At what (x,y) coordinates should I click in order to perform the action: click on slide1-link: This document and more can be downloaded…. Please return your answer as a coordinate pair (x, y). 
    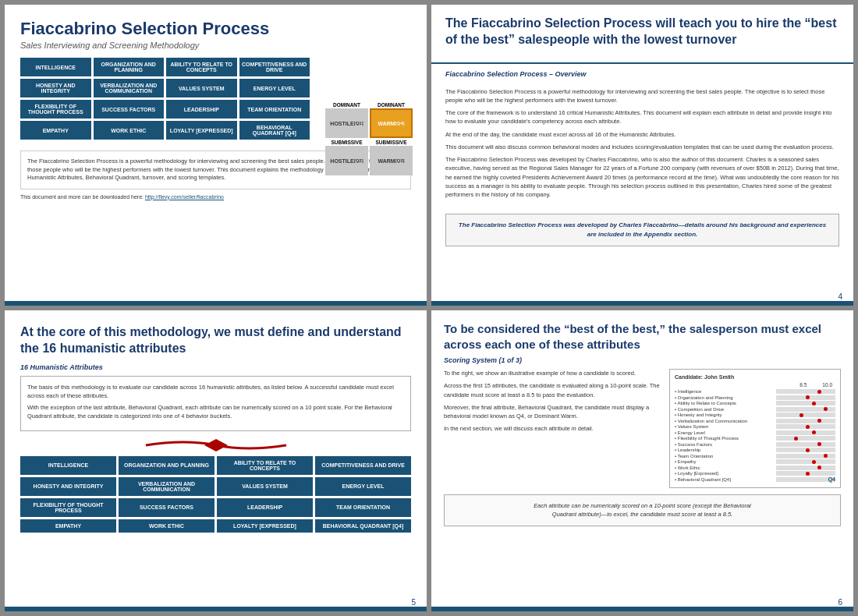
    Looking at the image, I should click on (215, 196).